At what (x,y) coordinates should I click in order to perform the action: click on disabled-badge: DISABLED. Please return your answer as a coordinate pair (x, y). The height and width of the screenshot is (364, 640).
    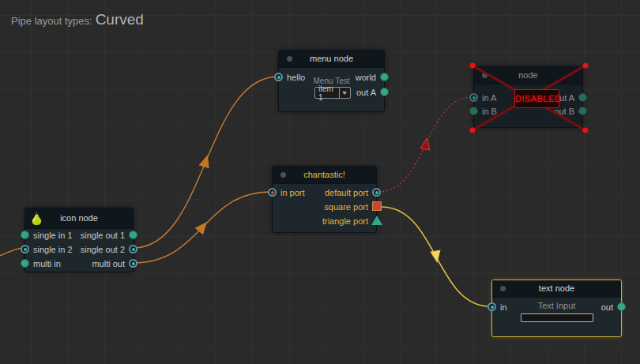
    Looking at the image, I should click on (537, 99).